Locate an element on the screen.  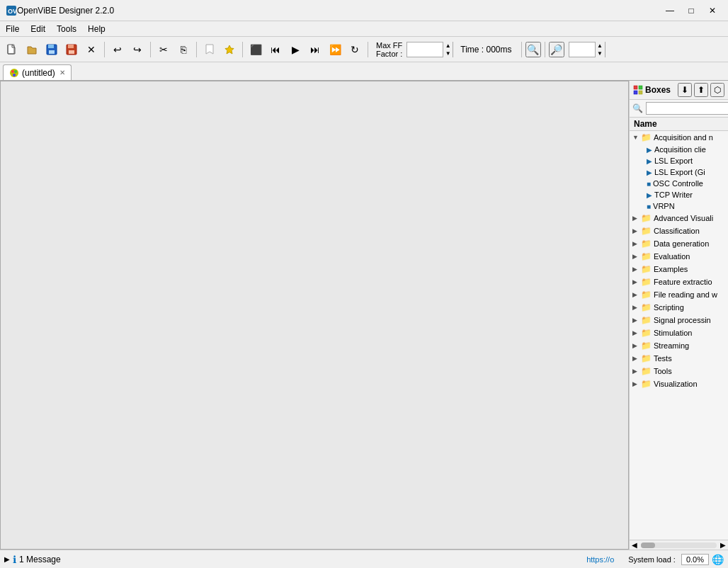
ff-spinbox: 100.00 ▲ ▼ is located at coordinates (430, 50).